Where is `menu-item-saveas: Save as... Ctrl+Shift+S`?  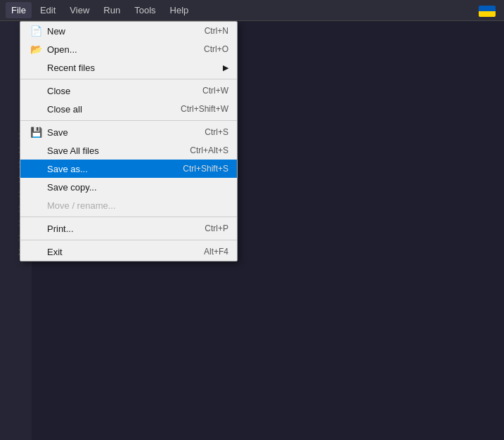
menu-item-saveas: Save as... Ctrl+Shift+S is located at coordinates (129, 169).